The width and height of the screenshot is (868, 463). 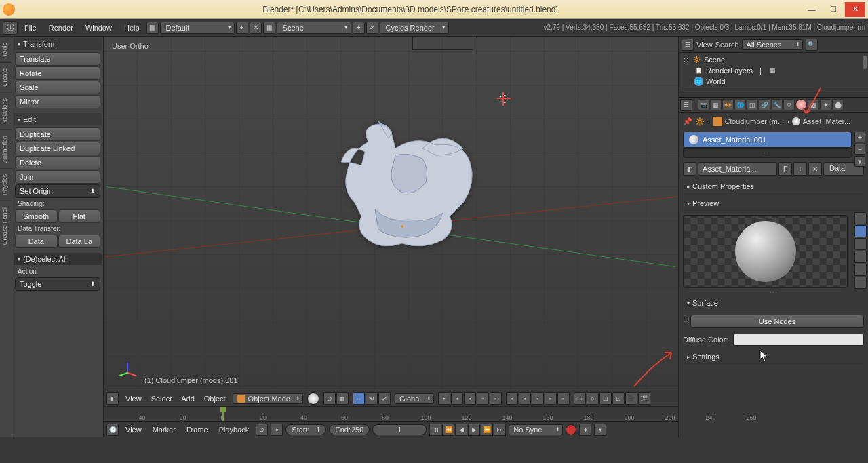 What do you see at coordinates (277, 430) in the screenshot?
I see `keyframe-type-icon: ♦` at bounding box center [277, 430].